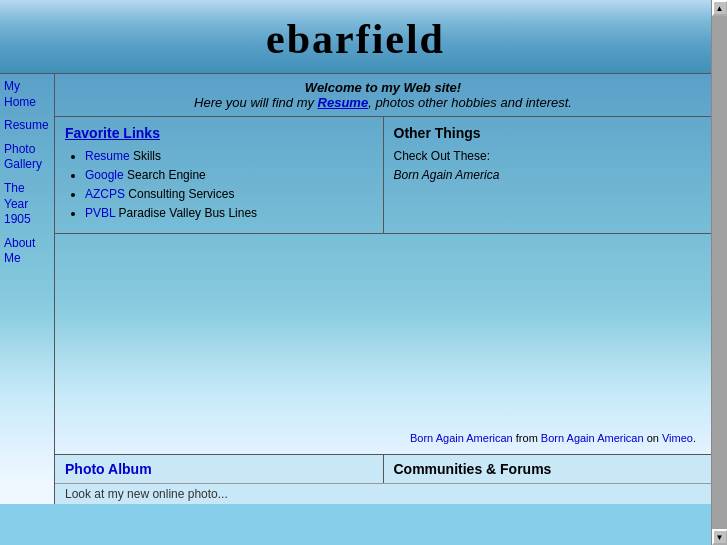 Image resolution: width=727 pixels, height=545 pixels. Describe the element at coordinates (27, 94) in the screenshot. I see `sidebar-item-home: My Home` at that location.